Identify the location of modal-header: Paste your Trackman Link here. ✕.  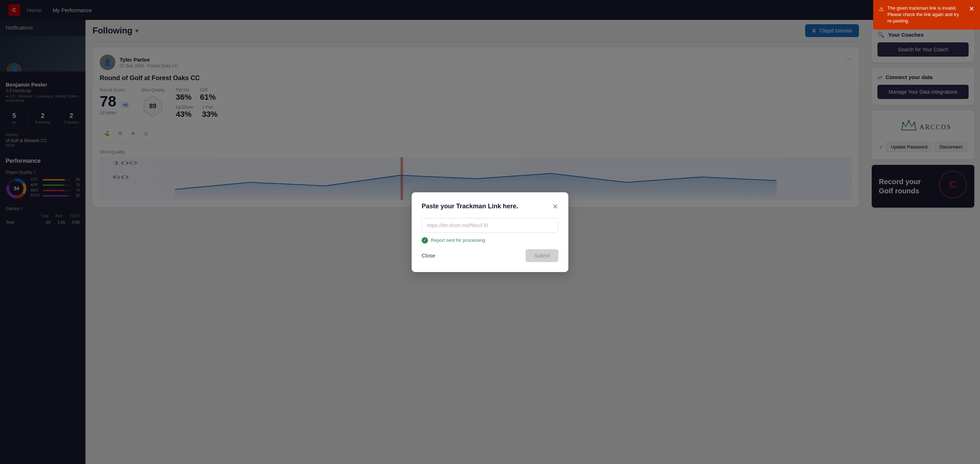
(490, 207).